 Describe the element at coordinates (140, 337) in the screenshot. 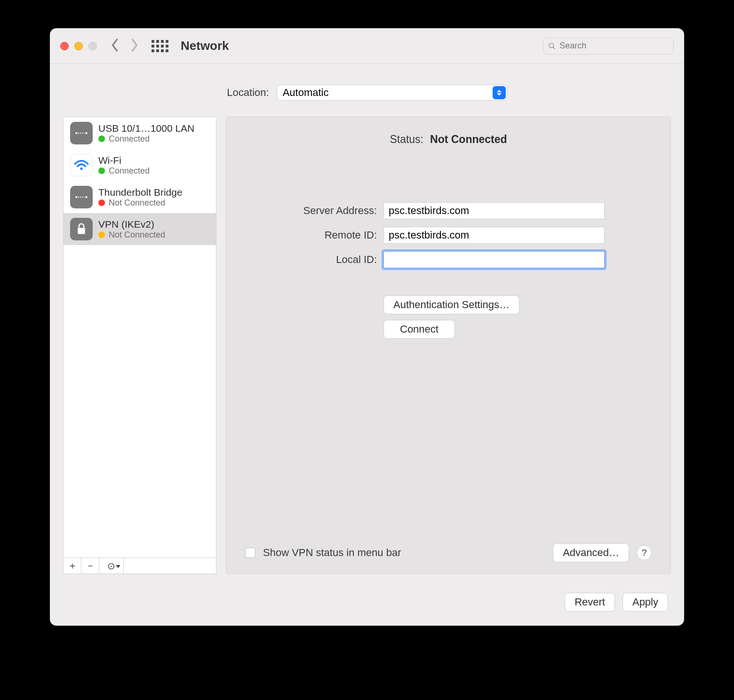

I see `service-list: USB 10/1…1000 LAN Connected Wi-Fi` at that location.